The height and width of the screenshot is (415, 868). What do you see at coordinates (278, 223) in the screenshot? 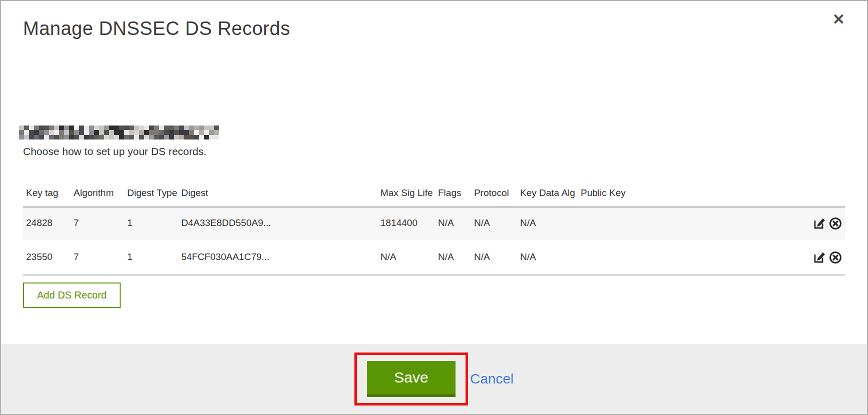
I see `cell-digest: D4A33E8DD550A9...` at bounding box center [278, 223].